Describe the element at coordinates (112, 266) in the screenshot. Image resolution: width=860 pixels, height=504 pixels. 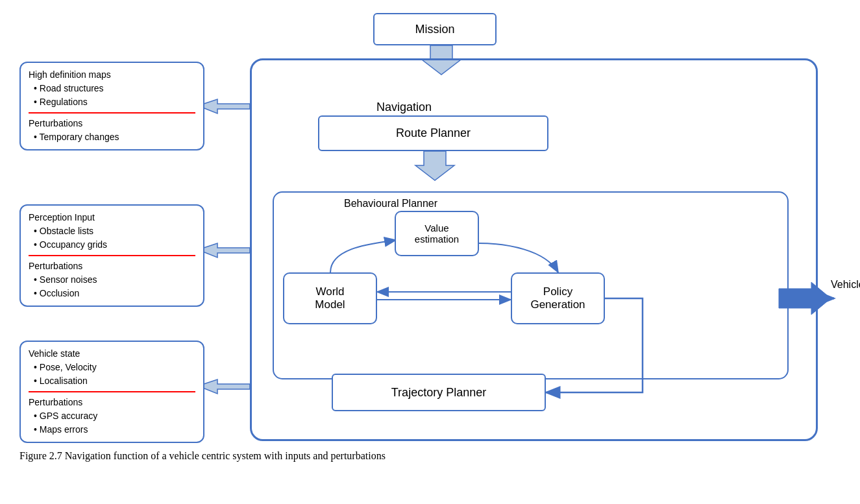
I see `perception-perturbation-title: Perturbations` at that location.